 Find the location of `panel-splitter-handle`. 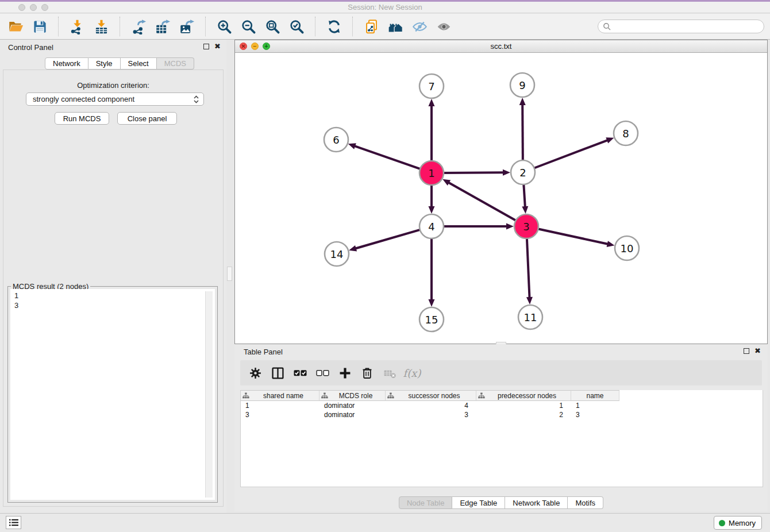

panel-splitter-handle is located at coordinates (230, 273).